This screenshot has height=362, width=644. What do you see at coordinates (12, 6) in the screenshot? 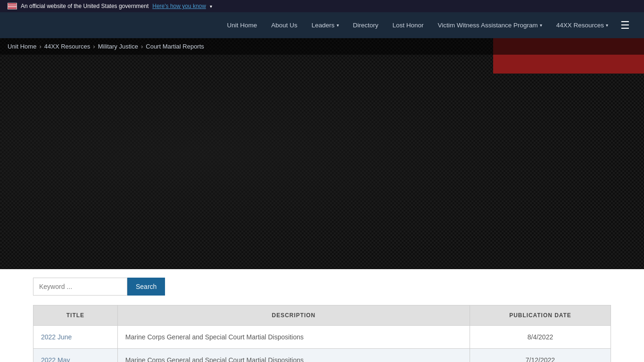
I see `us-flag-icon` at bounding box center [12, 6].